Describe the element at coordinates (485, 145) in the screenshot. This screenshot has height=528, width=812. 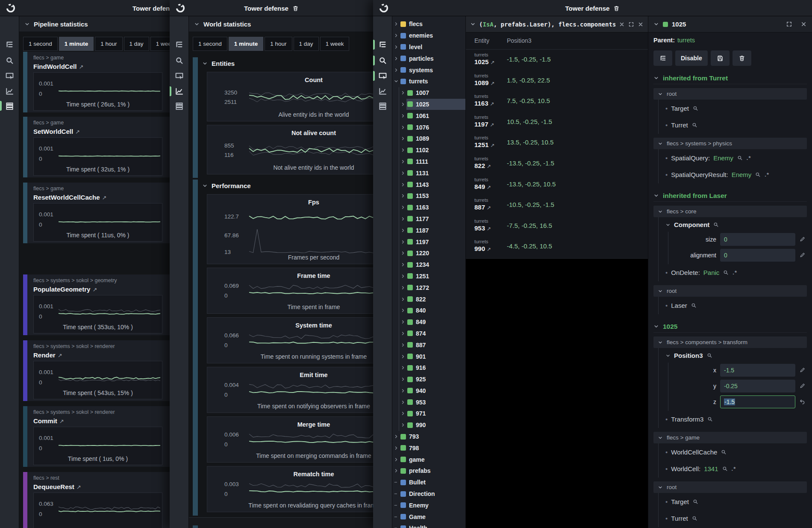
I see `entity-link: 1251↗` at that location.